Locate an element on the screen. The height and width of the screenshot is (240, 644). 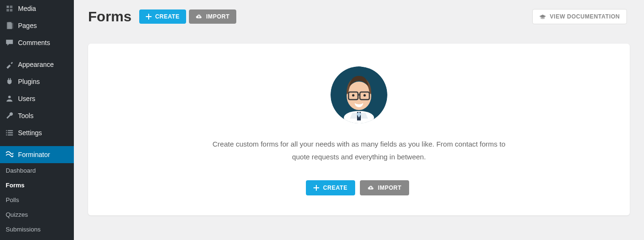
page-title: Forms is located at coordinates (110, 17).